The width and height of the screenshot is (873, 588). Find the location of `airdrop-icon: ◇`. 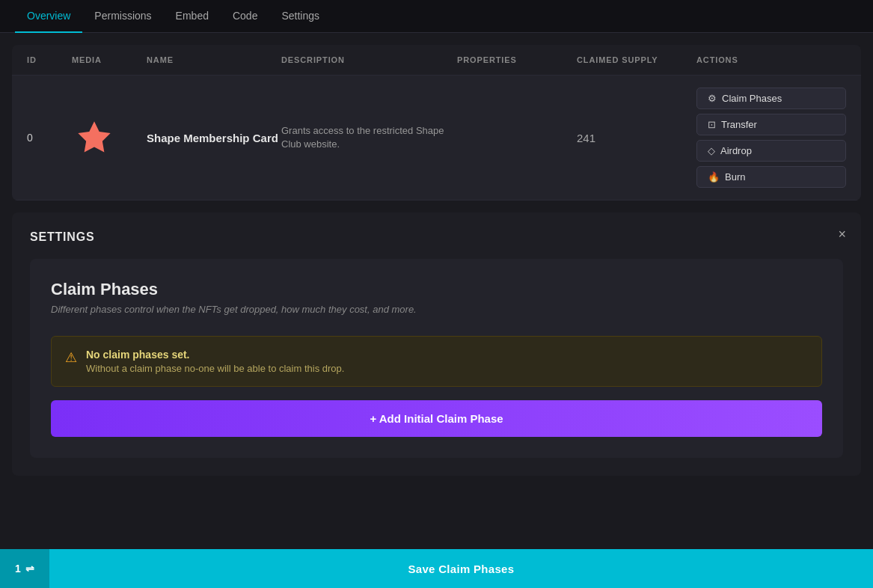

airdrop-icon: ◇ is located at coordinates (711, 151).